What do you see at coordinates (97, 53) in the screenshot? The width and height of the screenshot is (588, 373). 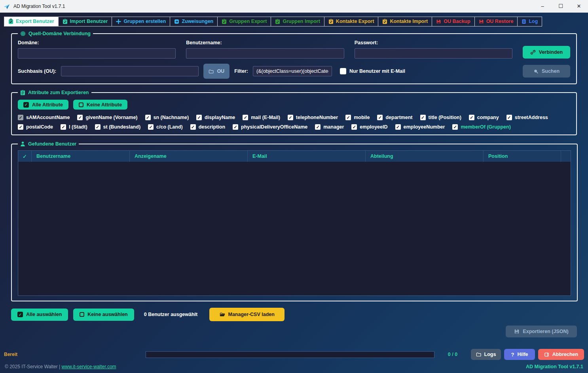 I see `domain-input` at bounding box center [97, 53].